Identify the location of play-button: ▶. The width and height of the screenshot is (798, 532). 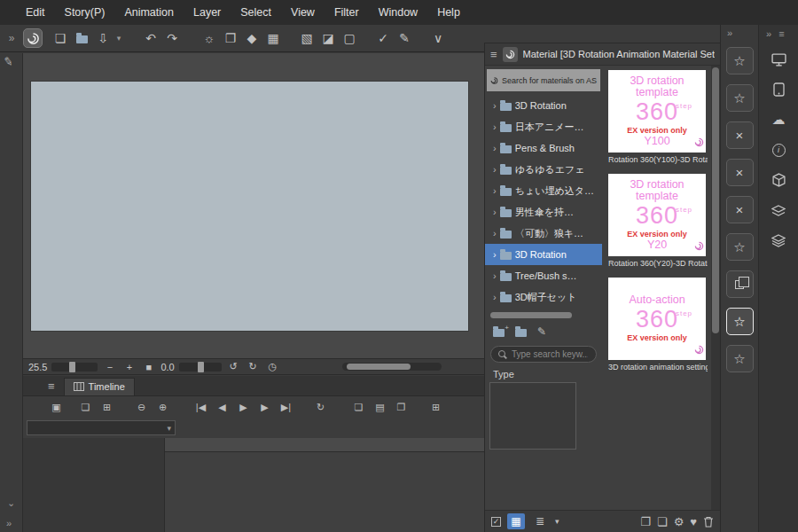
(243, 408).